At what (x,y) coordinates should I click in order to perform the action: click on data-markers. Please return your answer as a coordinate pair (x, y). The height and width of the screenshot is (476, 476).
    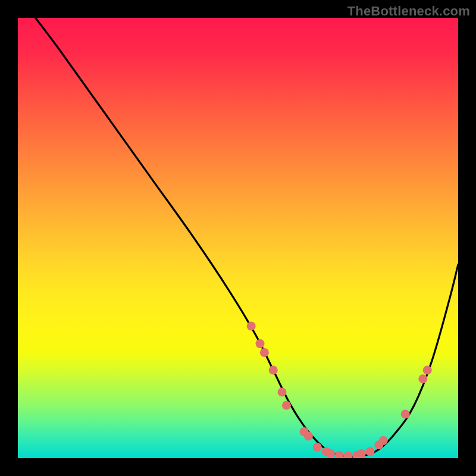
    Looking at the image, I should click on (339, 390).